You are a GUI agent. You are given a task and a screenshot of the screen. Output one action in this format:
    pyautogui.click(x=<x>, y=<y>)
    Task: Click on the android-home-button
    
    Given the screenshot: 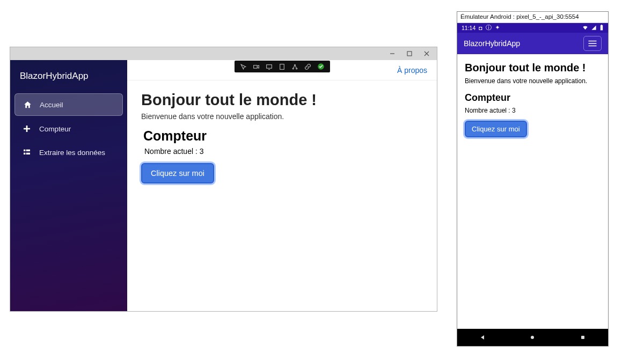 What is the action you would take?
    pyautogui.click(x=532, y=337)
    